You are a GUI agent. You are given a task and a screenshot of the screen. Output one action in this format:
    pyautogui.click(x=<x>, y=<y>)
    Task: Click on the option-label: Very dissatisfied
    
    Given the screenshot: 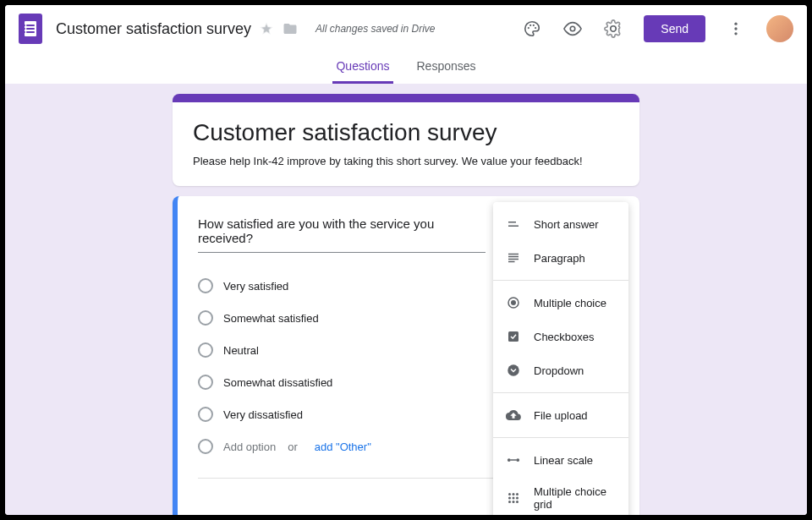 What is the action you would take?
    pyautogui.click(x=263, y=414)
    